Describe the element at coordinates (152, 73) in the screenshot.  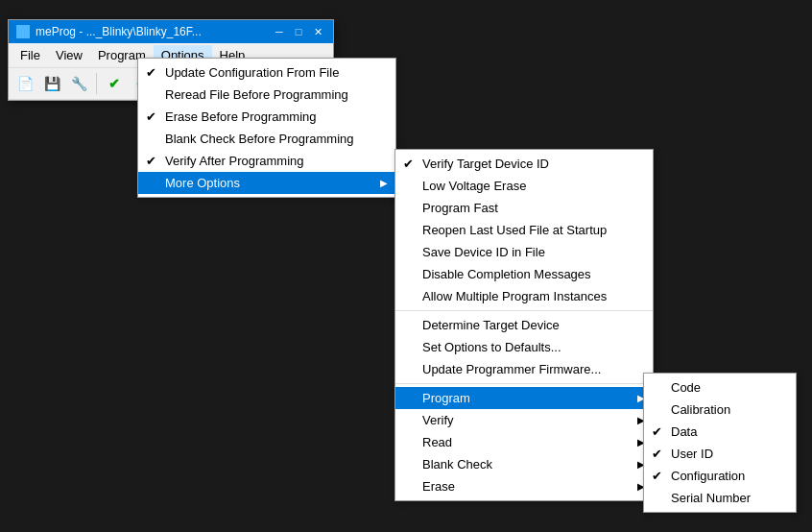
I see `check-update-config: ✔` at that location.